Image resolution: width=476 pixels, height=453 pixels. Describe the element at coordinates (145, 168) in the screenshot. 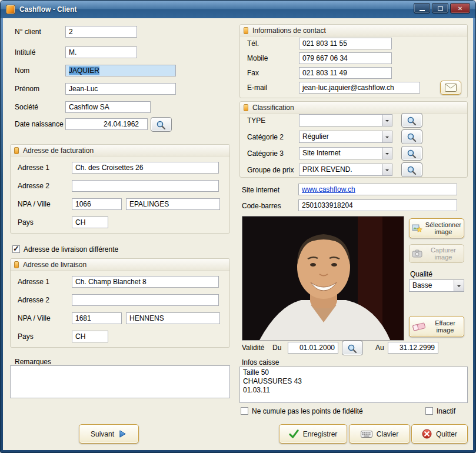

I see `fact-adresse1-field: Ch. des Croisettes 26` at that location.